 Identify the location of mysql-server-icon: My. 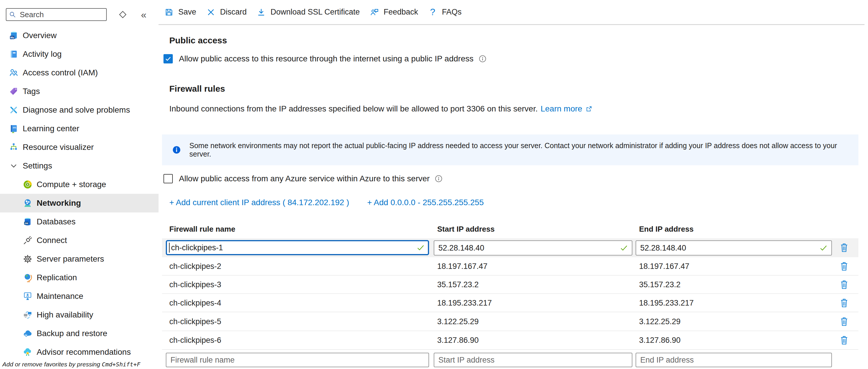
(13, 36).